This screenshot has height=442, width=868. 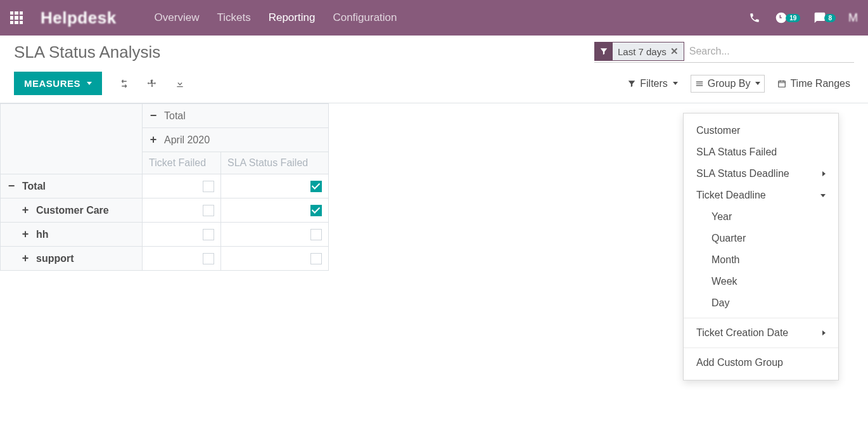 What do you see at coordinates (34, 186) in the screenshot?
I see `row-label: Total` at bounding box center [34, 186].